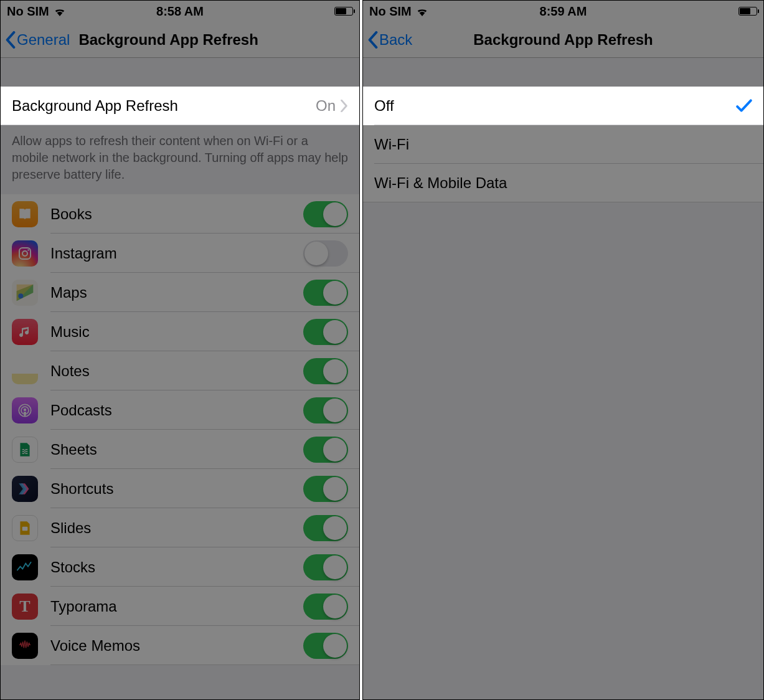 The height and width of the screenshot is (700, 764). What do you see at coordinates (326, 489) in the screenshot?
I see `app-toggle-shortcuts` at bounding box center [326, 489].